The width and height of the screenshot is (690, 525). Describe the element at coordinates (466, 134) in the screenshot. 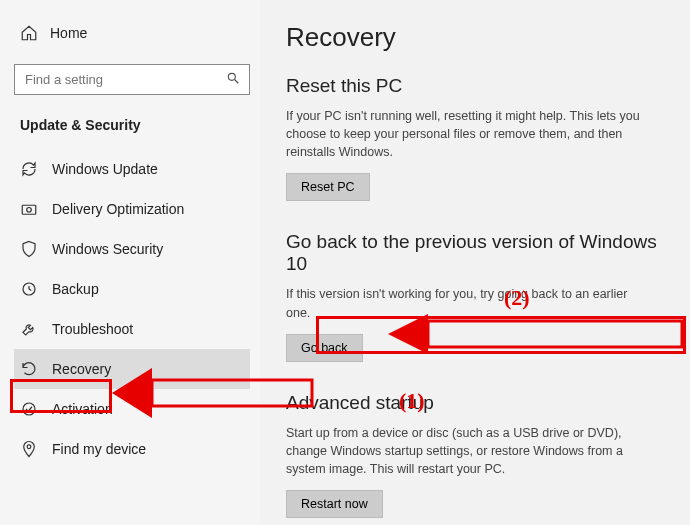

I see `reset-body: If your PC isn't running well, resetting…` at that location.